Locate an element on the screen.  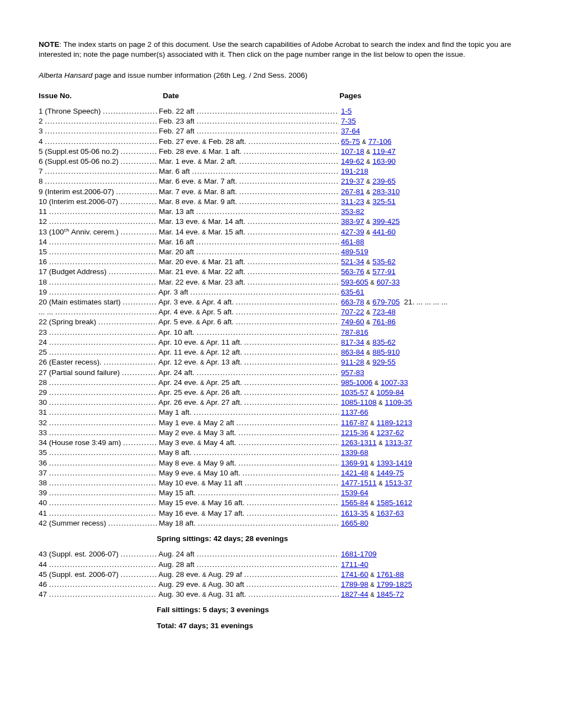
page-link: 707-22 is located at coordinates (353, 312).